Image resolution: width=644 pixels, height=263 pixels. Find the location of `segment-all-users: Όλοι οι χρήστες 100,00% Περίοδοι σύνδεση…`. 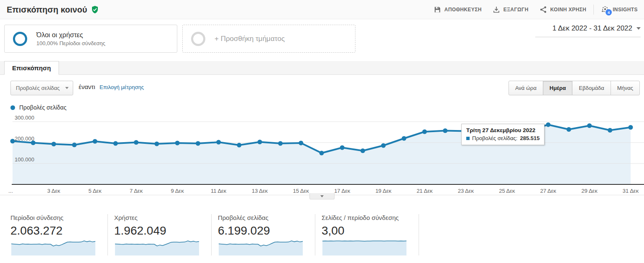

segment-all-users: Όλοι οι χρήστες 100,00% Περίοδοι σύνδεση… is located at coordinates (91, 38).